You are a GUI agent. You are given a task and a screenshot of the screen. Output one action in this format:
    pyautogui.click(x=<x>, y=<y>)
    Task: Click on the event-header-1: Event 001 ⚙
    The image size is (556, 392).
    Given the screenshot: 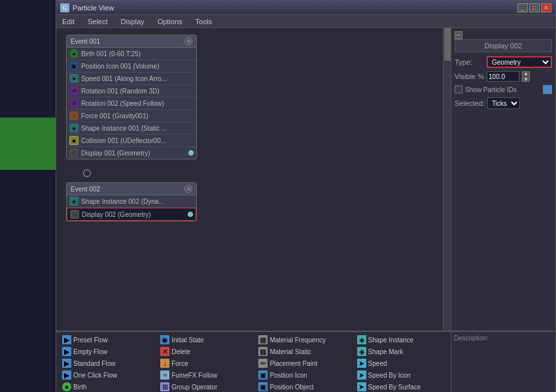 What is the action you would take?
    pyautogui.click(x=131, y=42)
    